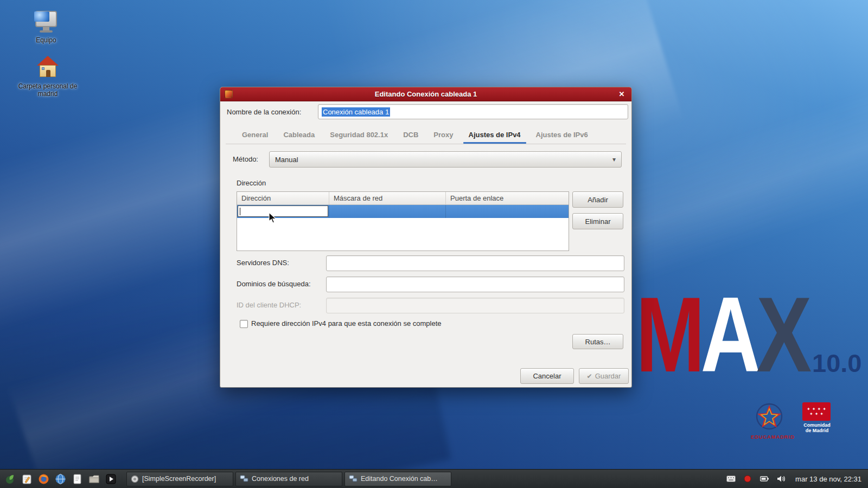 This screenshot has height=488, width=868. I want to click on task-simplescreenrecorder: [SimpleScreenRecorder], so click(180, 479).